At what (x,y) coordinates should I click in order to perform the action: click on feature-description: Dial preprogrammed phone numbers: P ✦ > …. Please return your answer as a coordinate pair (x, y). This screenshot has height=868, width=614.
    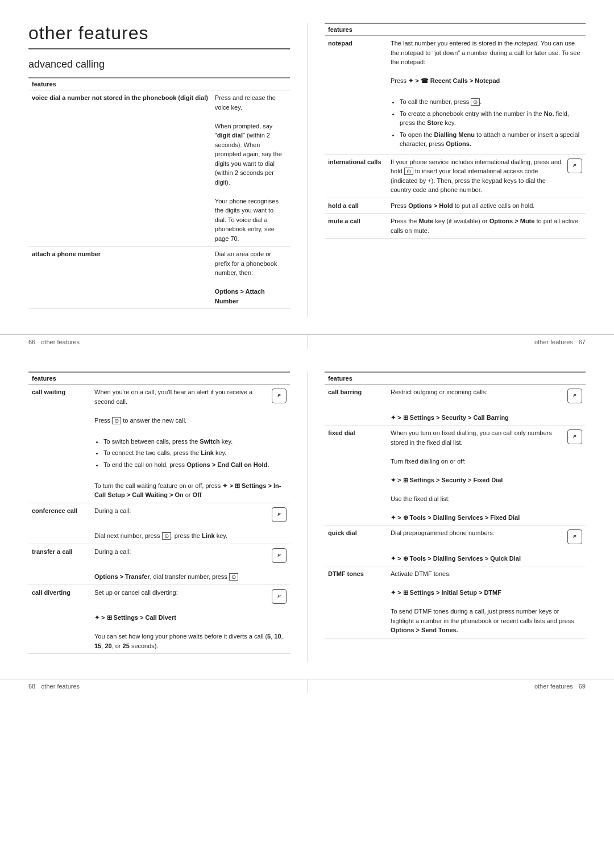
    Looking at the image, I should click on (487, 546).